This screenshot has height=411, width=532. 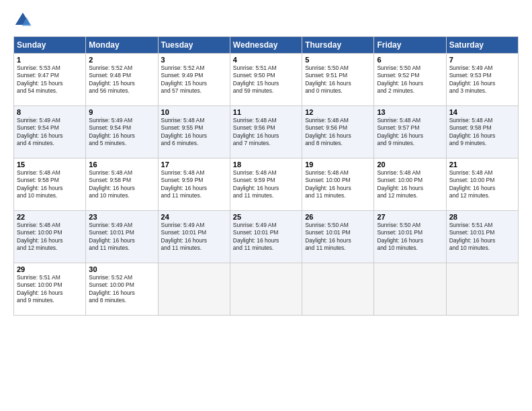 What do you see at coordinates (194, 165) in the screenshot?
I see `day-number: 17` at bounding box center [194, 165].